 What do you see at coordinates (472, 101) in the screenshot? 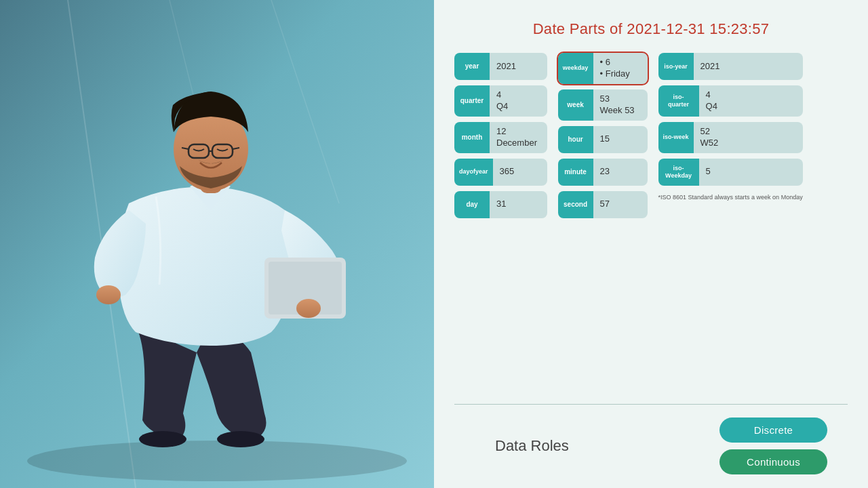
I see `quarter-label: quarter` at bounding box center [472, 101].